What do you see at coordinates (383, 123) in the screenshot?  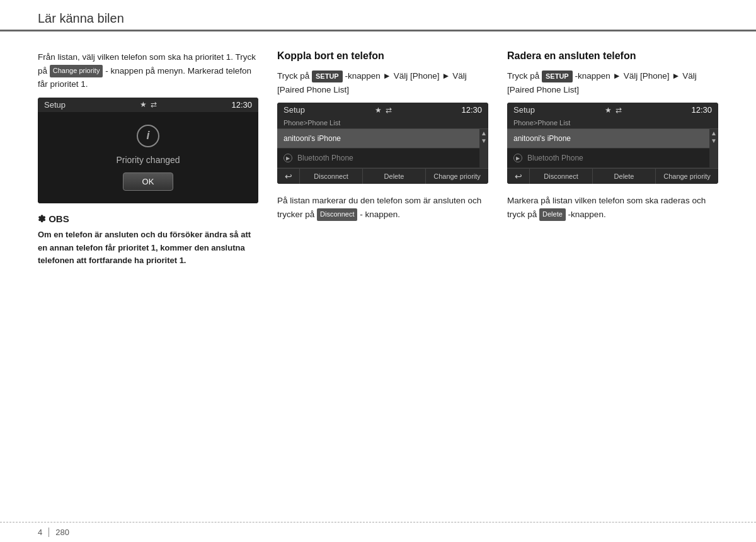 I see `screen2-breadcrumb: Phone>Phone List` at bounding box center [383, 123].